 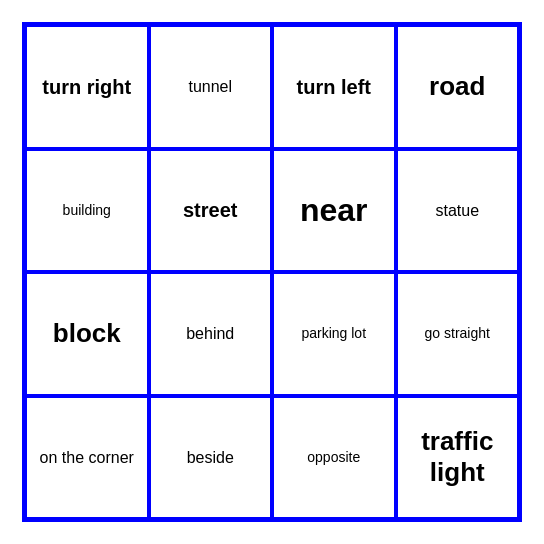 What do you see at coordinates (211, 87) in the screenshot?
I see `cell-r0c1: tunnel` at bounding box center [211, 87].